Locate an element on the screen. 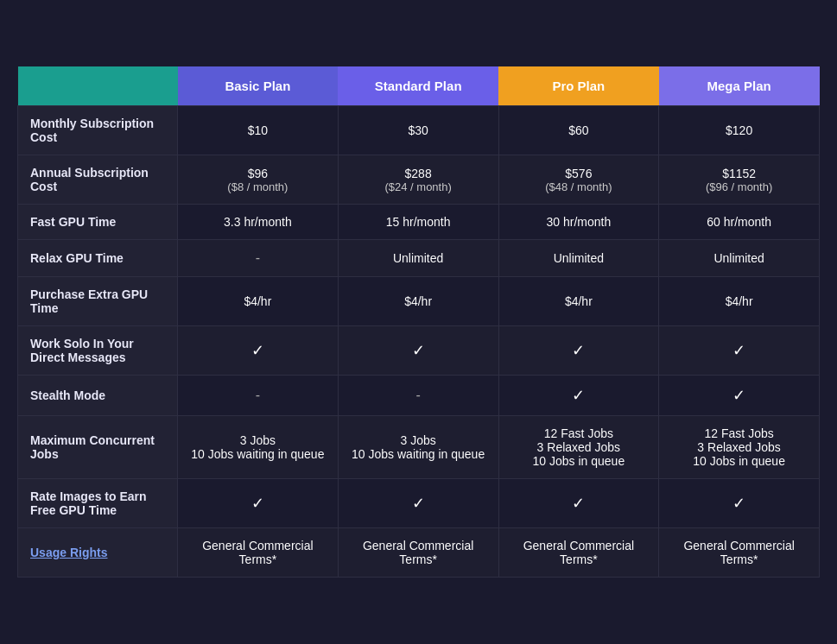 The height and width of the screenshot is (644, 837). mega-value: $1152($96 / month) is located at coordinates (739, 180).